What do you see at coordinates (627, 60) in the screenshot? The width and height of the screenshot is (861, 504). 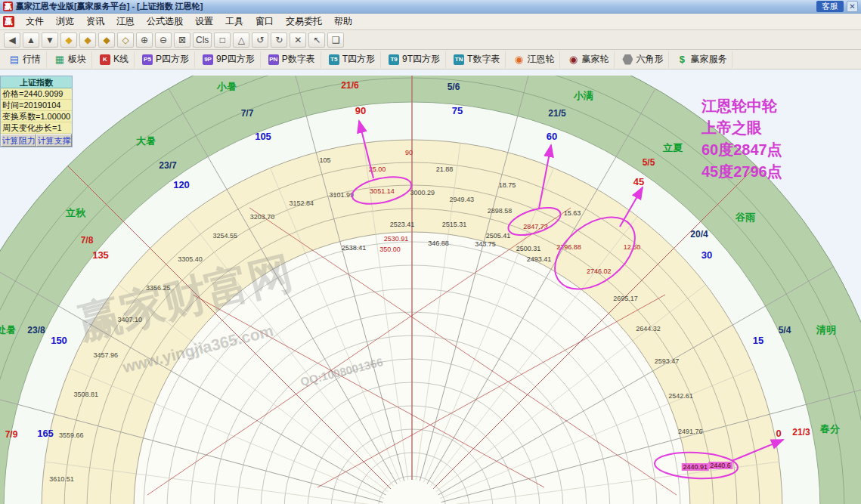 I see `hexagon-icon` at bounding box center [627, 60].